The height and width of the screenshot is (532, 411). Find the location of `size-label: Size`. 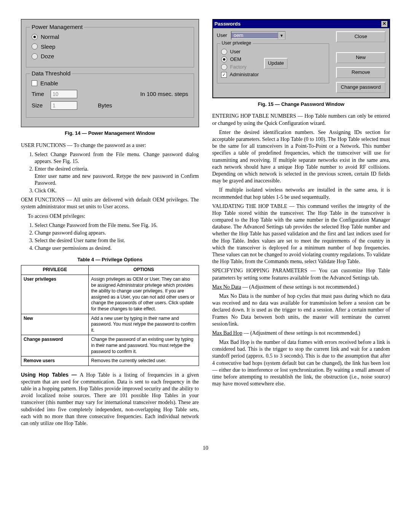

size-label: Size is located at coordinates (39, 105).